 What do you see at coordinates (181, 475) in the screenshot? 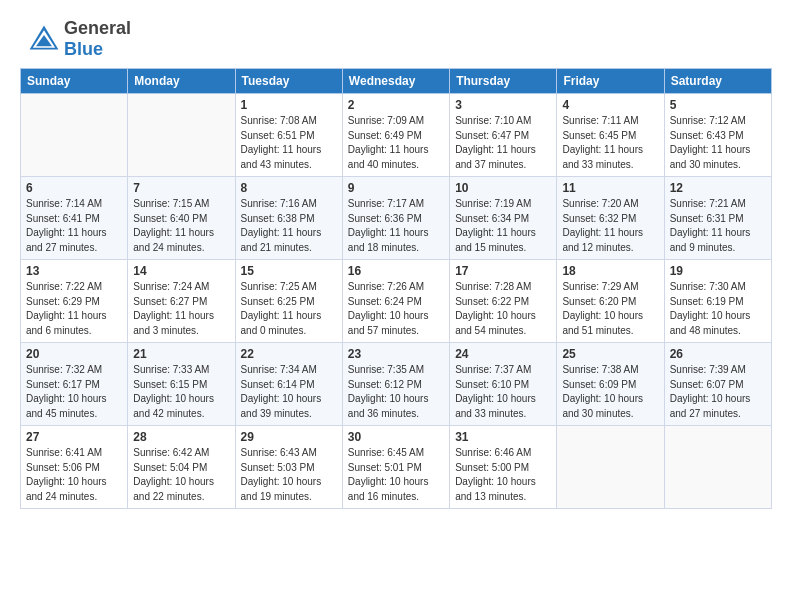
I see `day-detail: Sunrise: 6:42 AMSunset: 5:04 PMDaylight:…` at bounding box center [181, 475].